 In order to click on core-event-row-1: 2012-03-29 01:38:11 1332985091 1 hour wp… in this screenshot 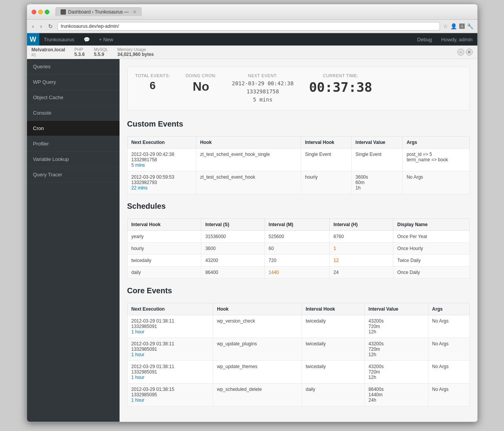, I will do `click(298, 326)`.